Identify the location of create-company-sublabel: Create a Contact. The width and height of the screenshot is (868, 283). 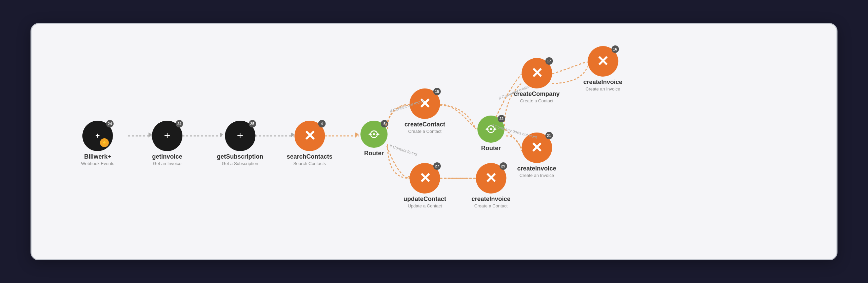
(537, 101).